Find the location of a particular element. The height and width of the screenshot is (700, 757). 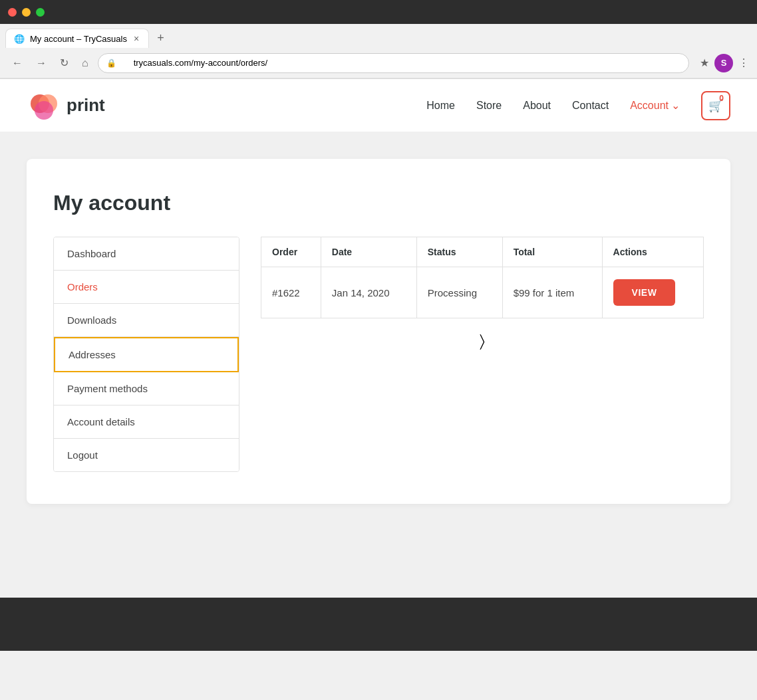

url-input is located at coordinates (400, 62).